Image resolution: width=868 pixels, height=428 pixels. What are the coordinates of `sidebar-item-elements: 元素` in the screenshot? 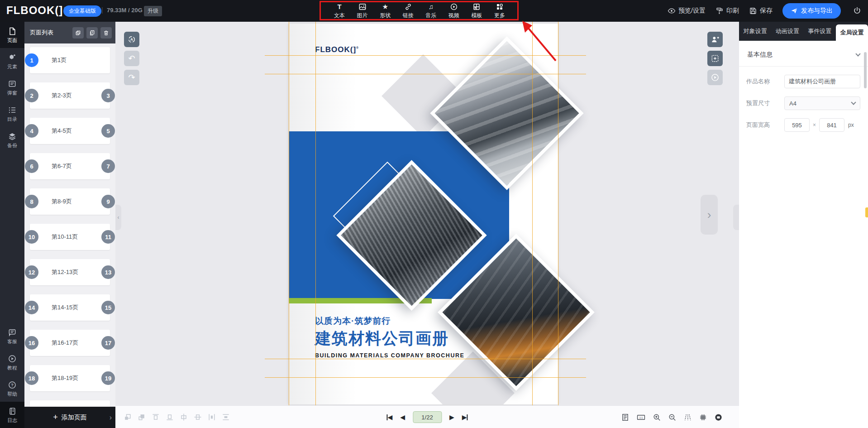 It's located at (12, 61).